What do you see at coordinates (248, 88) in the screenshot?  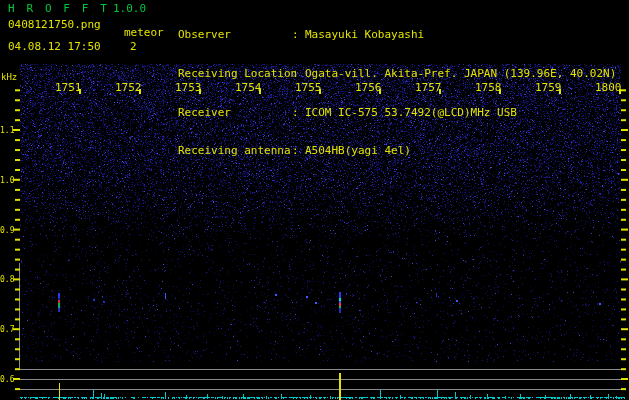 I see `time-tick-label: 1754` at bounding box center [248, 88].